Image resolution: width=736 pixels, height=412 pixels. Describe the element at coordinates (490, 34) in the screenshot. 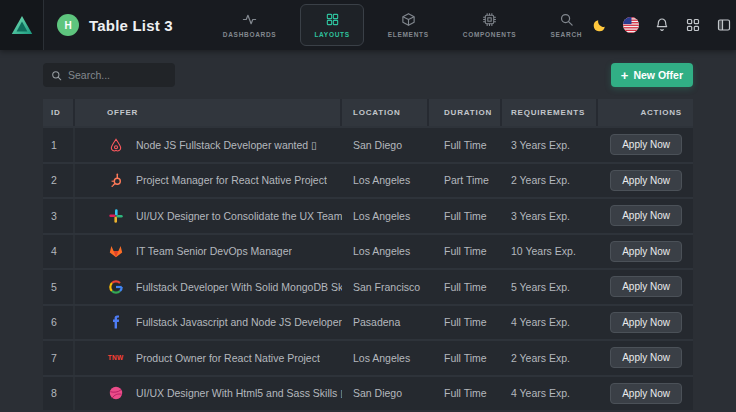

I see `nav-item-label: COMPONENTS` at that location.